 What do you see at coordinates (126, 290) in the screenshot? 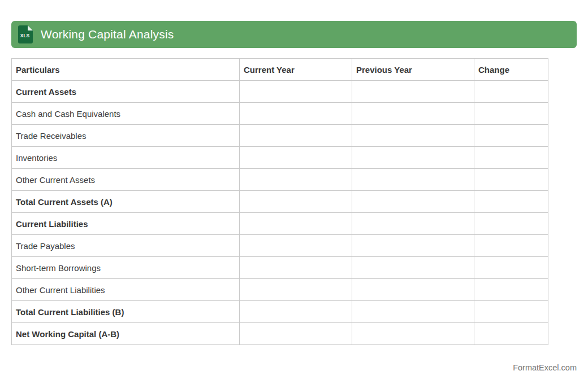
I see `row-label-cell: Other Current Liabilities` at bounding box center [126, 290].